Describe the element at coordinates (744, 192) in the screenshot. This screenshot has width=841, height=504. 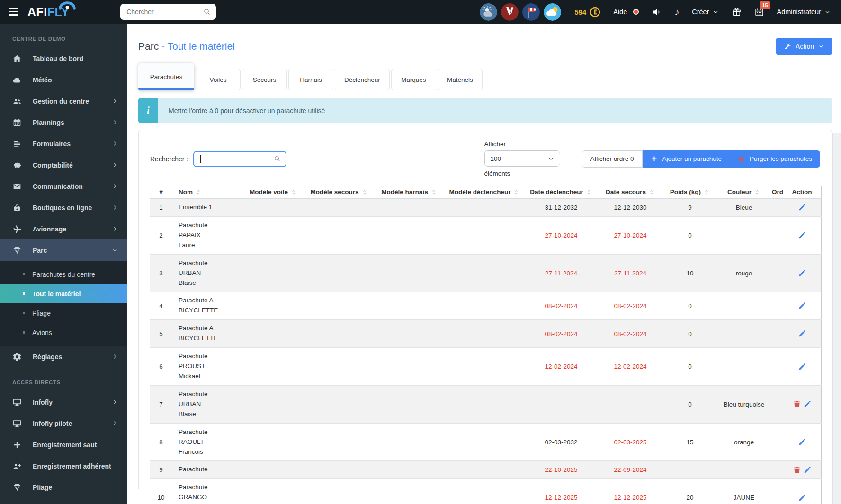
I see `column-header-couleur: Couleur` at that location.